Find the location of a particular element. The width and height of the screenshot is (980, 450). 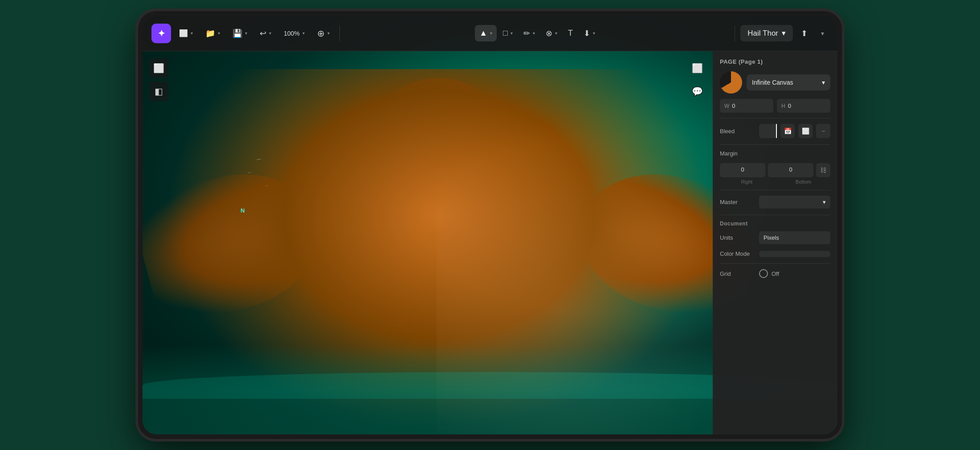

lock-icon: ⬜ is located at coordinates (805, 131).